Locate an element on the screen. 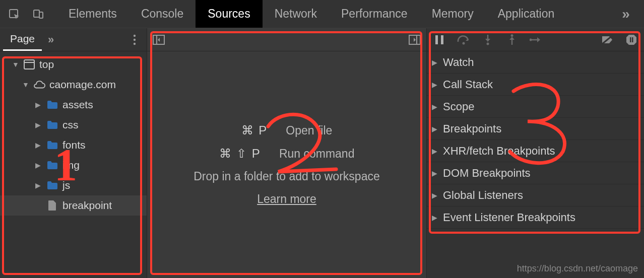  debugger-toolbar is located at coordinates (535, 40).